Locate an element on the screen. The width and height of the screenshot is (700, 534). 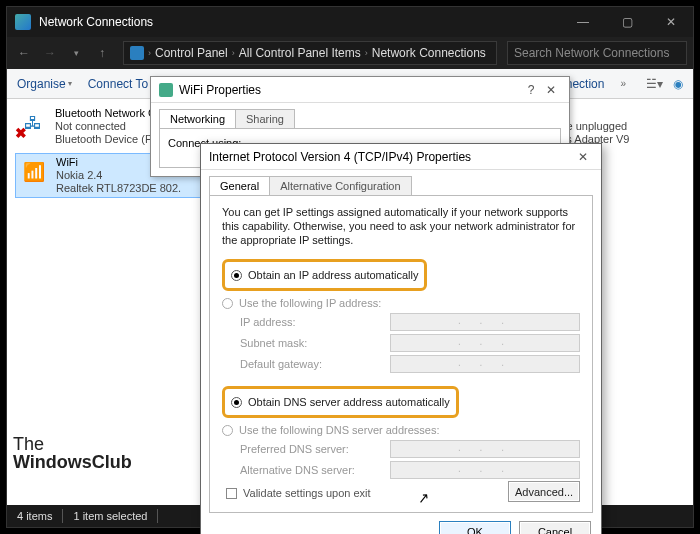
maximize-button: ▢ is located at coordinates (627, 22).